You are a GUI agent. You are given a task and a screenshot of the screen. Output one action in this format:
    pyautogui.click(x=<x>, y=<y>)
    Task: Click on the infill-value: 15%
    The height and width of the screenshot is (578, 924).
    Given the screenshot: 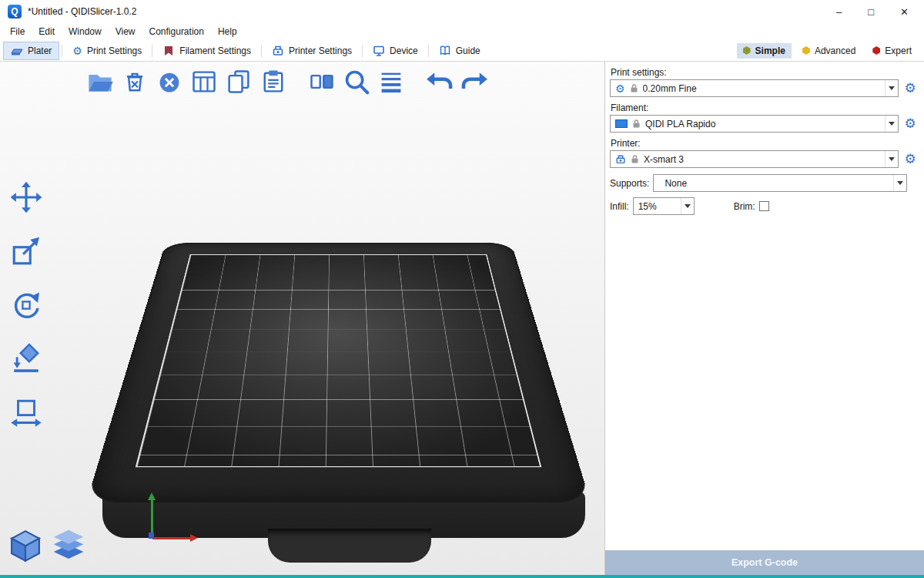 What is the action you would take?
    pyautogui.click(x=658, y=207)
    